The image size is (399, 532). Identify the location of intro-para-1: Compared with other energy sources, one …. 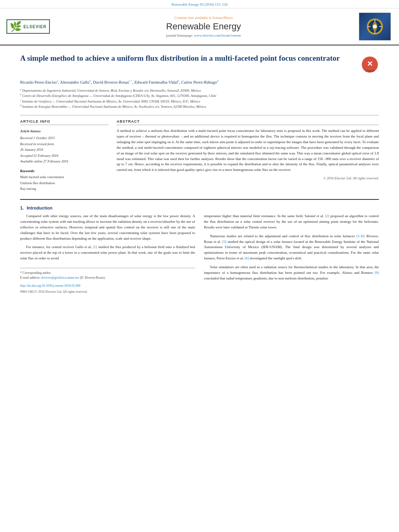
(108, 228).